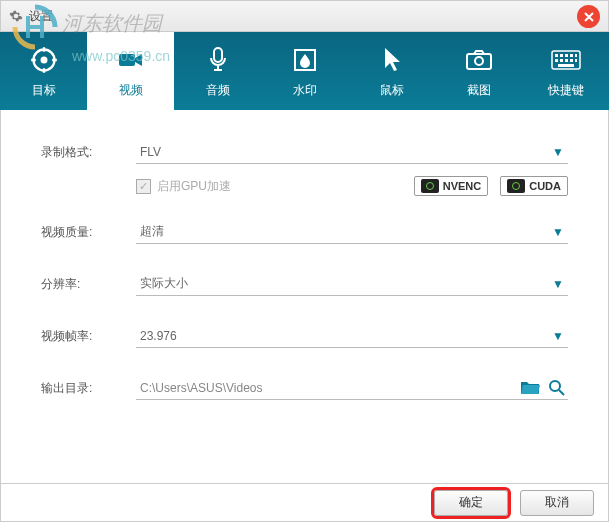  I want to click on tab-shortcut: 快捷键, so click(566, 71).